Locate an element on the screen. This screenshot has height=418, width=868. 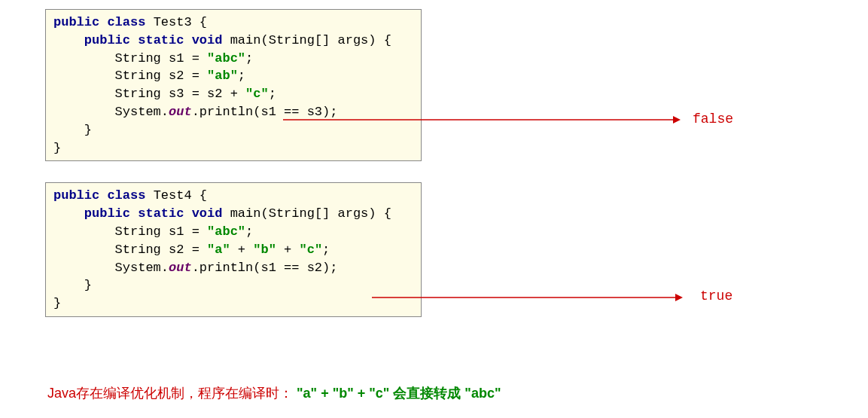
code-text: Test4 { is located at coordinates (176, 196).